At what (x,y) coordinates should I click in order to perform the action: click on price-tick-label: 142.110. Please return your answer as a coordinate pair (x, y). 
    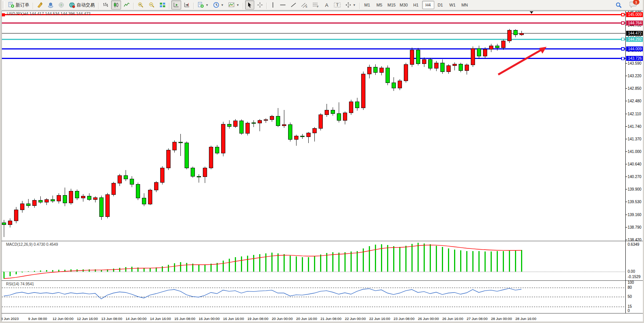
    Looking at the image, I should click on (634, 114).